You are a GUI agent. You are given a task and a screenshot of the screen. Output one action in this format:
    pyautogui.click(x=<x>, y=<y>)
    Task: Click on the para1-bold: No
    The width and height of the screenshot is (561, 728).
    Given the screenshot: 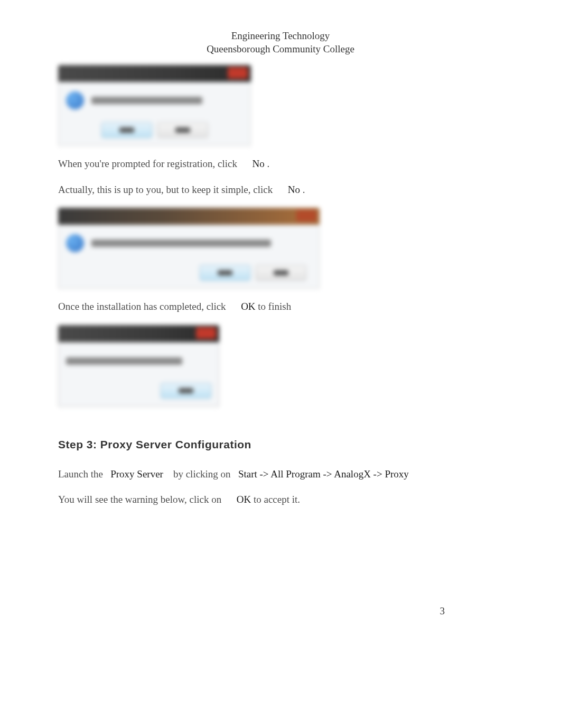 What is the action you would take?
    pyautogui.click(x=258, y=164)
    